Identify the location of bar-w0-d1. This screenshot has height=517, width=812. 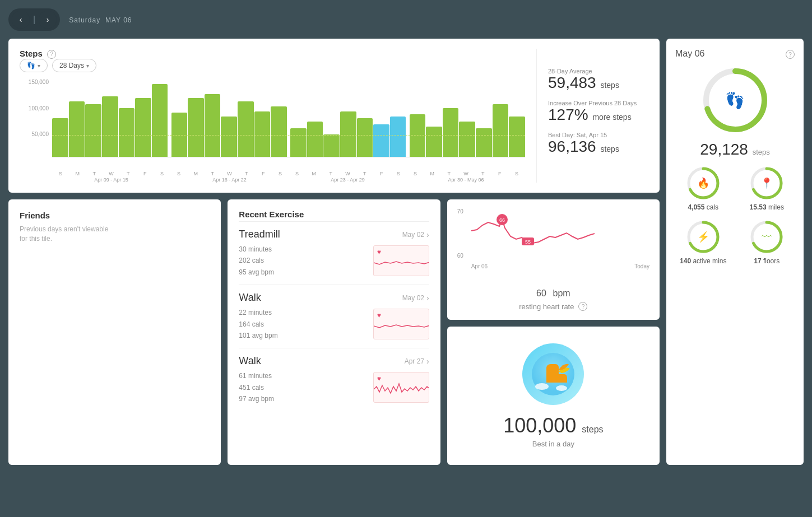
(77, 129).